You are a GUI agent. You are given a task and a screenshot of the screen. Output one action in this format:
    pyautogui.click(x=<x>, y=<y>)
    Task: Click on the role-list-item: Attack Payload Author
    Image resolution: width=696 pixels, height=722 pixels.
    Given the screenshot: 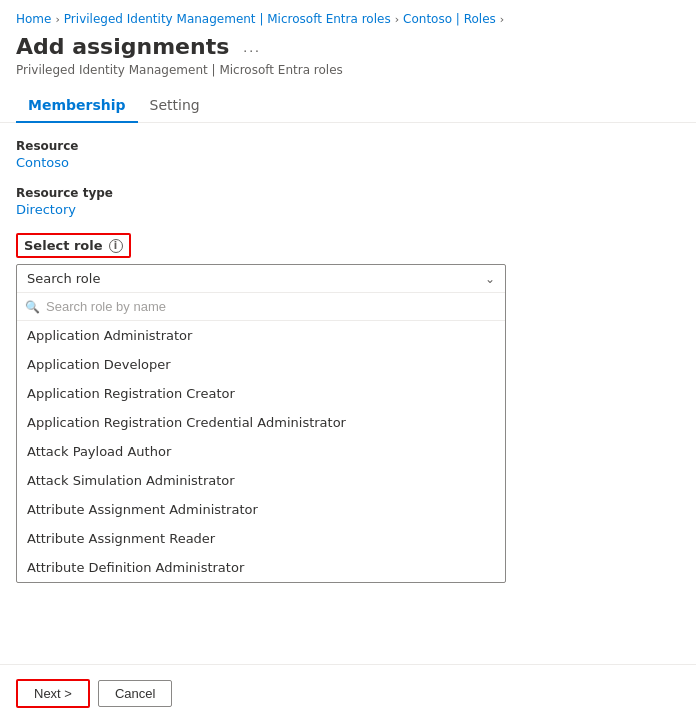 What is the action you would take?
    pyautogui.click(x=261, y=452)
    